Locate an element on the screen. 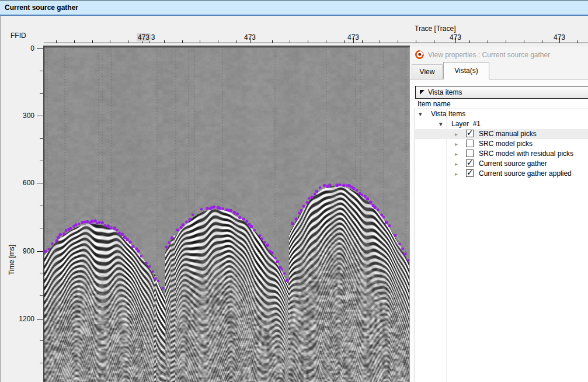 The width and height of the screenshot is (588, 382). top-axis-tick-label: 3 is located at coordinates (153, 37).